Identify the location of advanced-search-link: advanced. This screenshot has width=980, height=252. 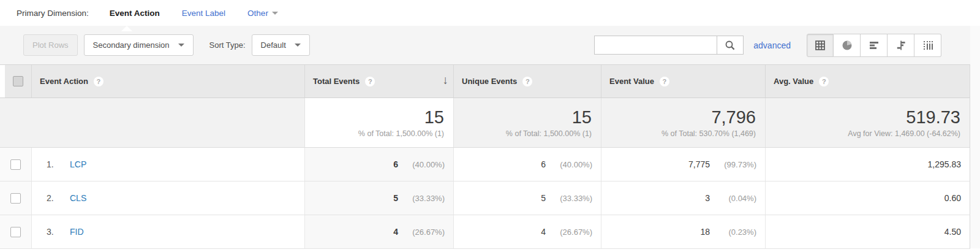
(772, 45).